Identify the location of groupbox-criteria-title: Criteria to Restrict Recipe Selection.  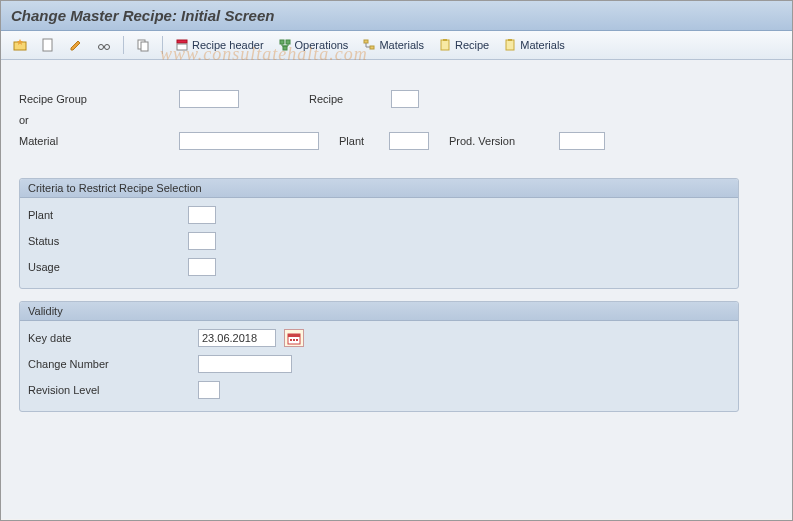
(379, 188).